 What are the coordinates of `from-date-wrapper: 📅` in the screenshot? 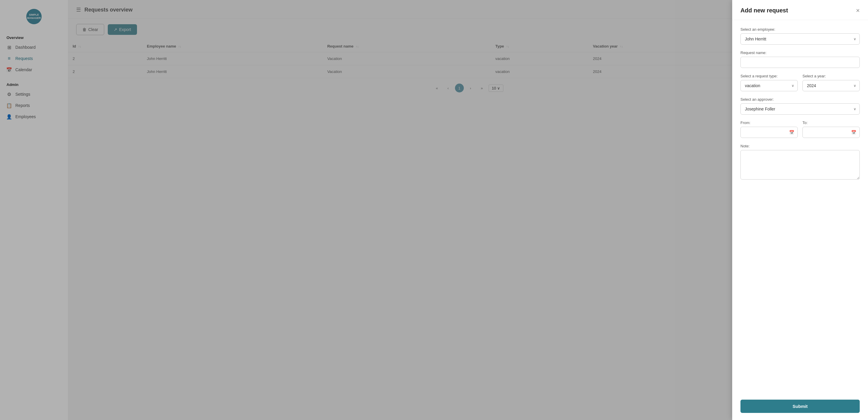 It's located at (769, 132).